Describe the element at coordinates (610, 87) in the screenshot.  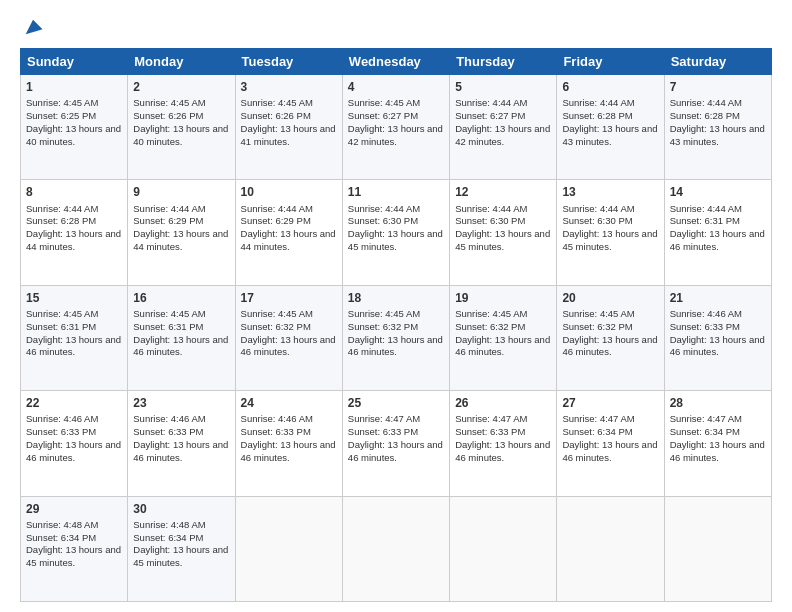
I see `day-number: 6` at that location.